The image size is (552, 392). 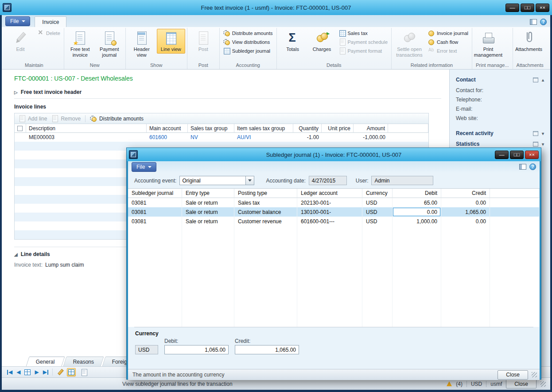 What do you see at coordinates (27, 372) in the screenshot?
I see `grid-view-icon` at bounding box center [27, 372].